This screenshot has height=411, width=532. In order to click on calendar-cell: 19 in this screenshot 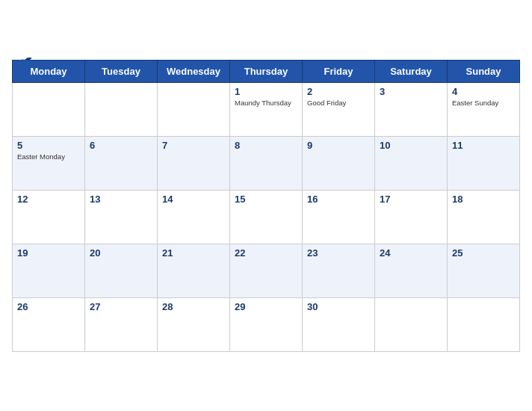, I will do `click(49, 271)`.